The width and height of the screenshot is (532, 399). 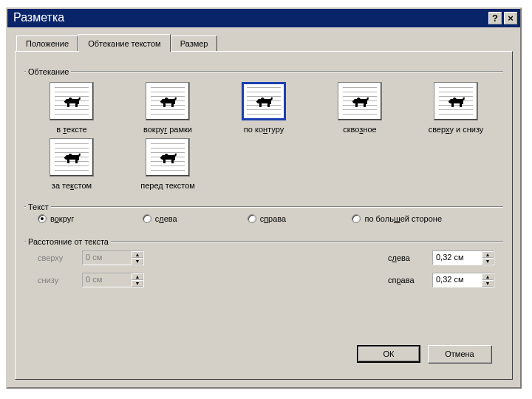 What do you see at coordinates (456, 108) in the screenshot?
I see `wrap-option-topbot: сверху и снизу` at bounding box center [456, 108].